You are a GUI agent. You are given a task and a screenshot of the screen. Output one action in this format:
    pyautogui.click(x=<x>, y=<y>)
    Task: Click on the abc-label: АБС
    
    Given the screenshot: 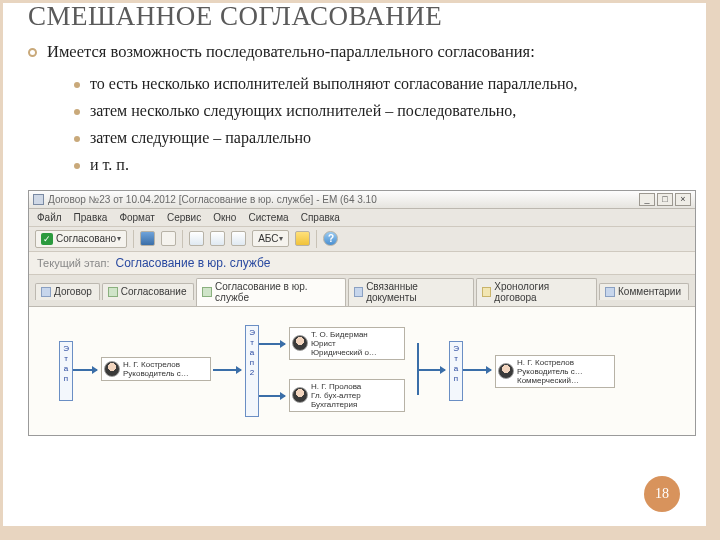 What is the action you would take?
    pyautogui.click(x=268, y=238)
    